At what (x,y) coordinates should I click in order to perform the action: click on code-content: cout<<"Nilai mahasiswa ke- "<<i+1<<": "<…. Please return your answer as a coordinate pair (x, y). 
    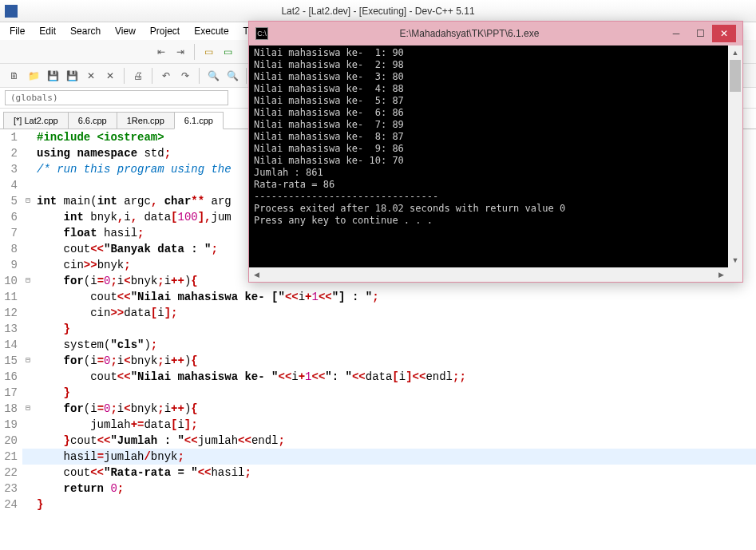
    Looking at the image, I should click on (394, 377).